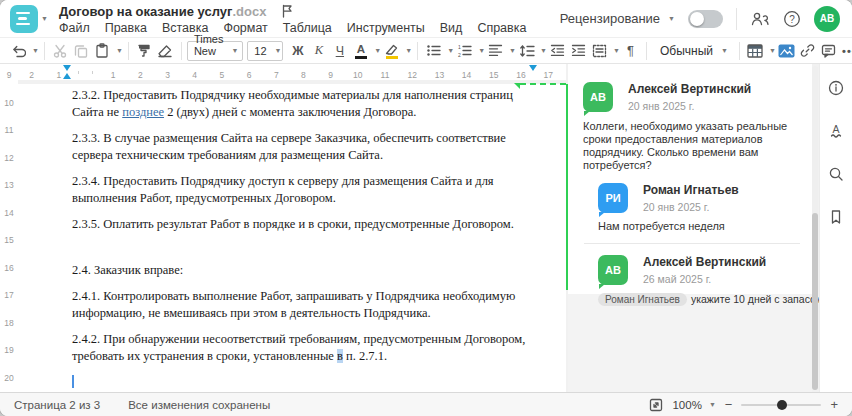 The height and width of the screenshot is (416, 852). What do you see at coordinates (610, 18) in the screenshot?
I see `review-mode-label: Рецензирование` at bounding box center [610, 18].